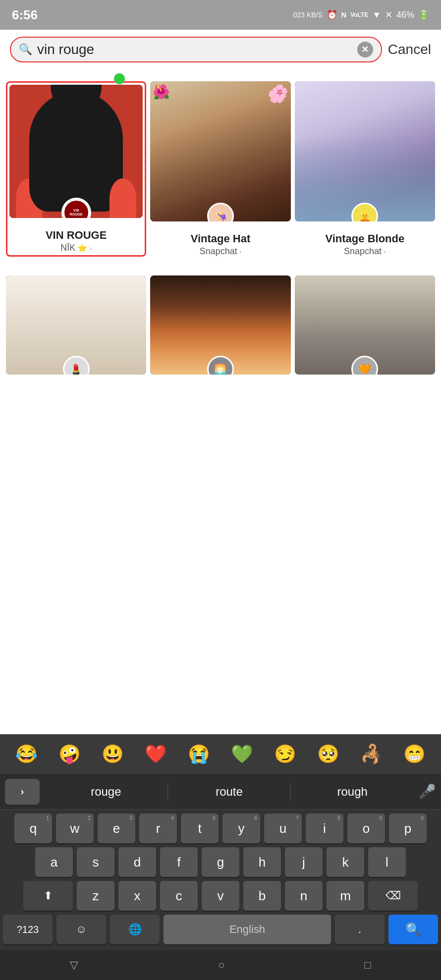 This screenshot has height=980, width=441. Describe the element at coordinates (365, 152) in the screenshot. I see `vintage-blonde-preview` at that location.